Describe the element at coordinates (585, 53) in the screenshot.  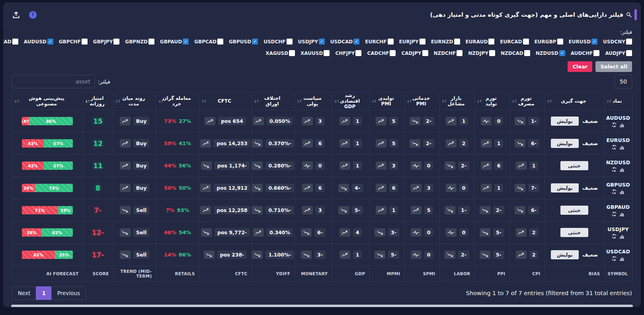
I see `filter-checkbox-audchf: AUDCHF` at that location.